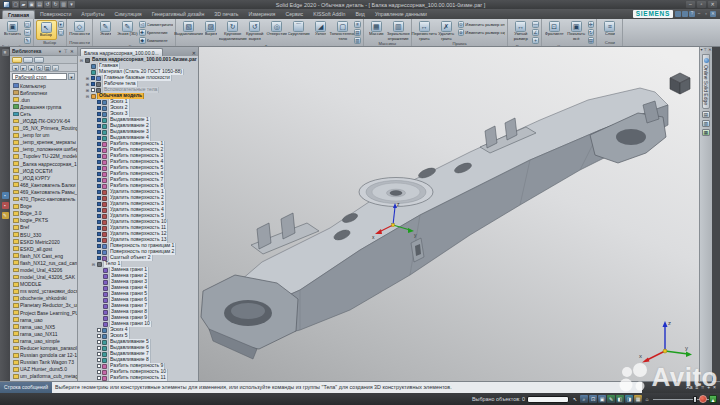  What do you see at coordinates (706, 82) in the screenshot?
I see `online-solid-edge-tab: Online Solid Edge` at bounding box center [706, 82].